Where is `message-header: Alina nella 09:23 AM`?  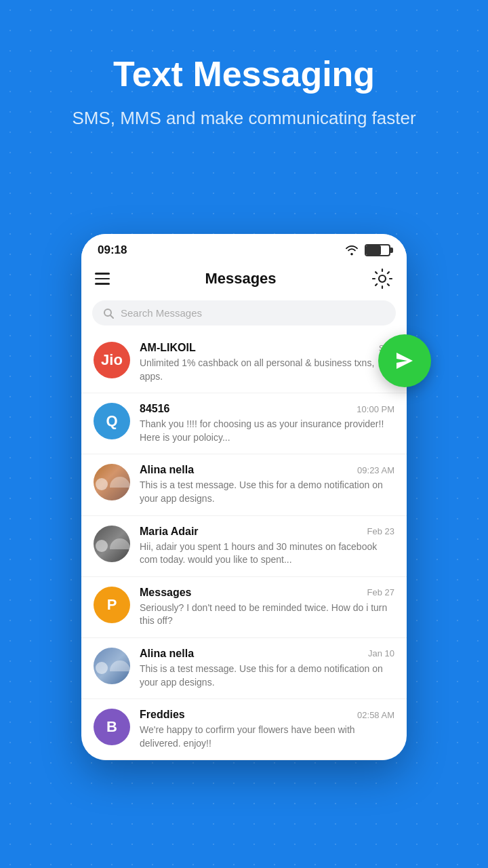 message-header: Alina nella 09:23 AM is located at coordinates (267, 470).